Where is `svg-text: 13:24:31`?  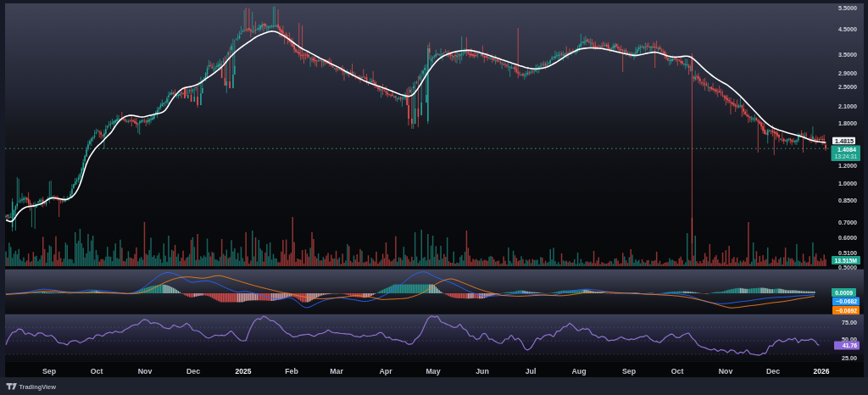
svg-text: 13:24:31 is located at coordinates (846, 156).